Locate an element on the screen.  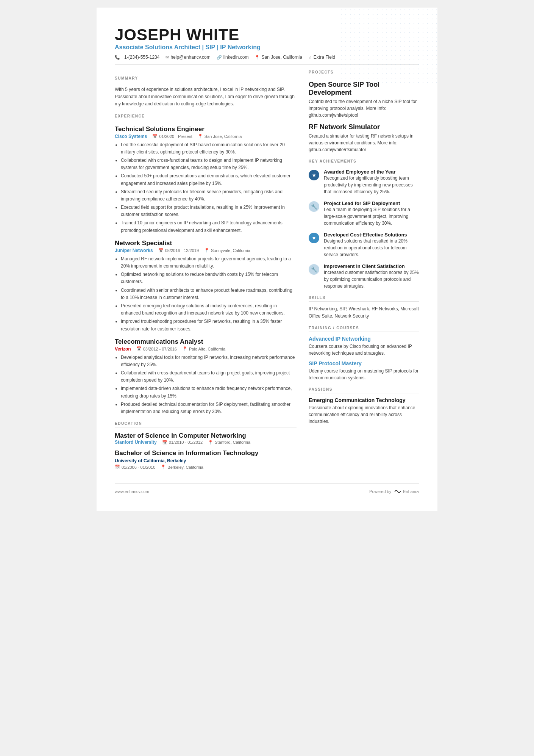
job-date-2: 📅 08/2016 - 12/2019 is located at coordinates (179, 250).